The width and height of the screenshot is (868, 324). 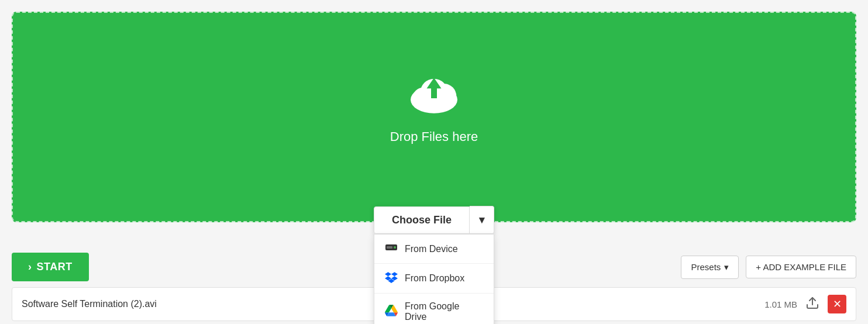 What do you see at coordinates (726, 267) in the screenshot?
I see `presets-chevron-icon: ▾` at bounding box center [726, 267].